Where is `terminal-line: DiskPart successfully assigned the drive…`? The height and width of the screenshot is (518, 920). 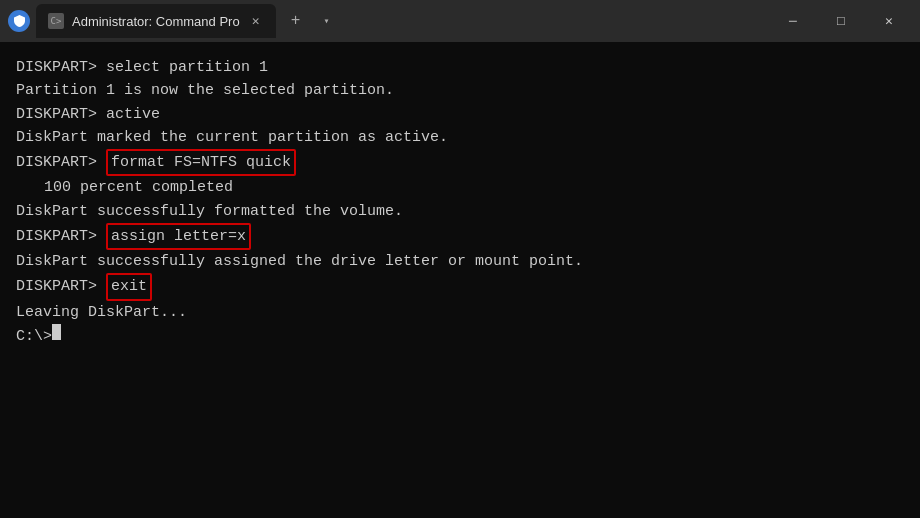
terminal-line: DiskPart successfully assigned the drive… is located at coordinates (460, 262).